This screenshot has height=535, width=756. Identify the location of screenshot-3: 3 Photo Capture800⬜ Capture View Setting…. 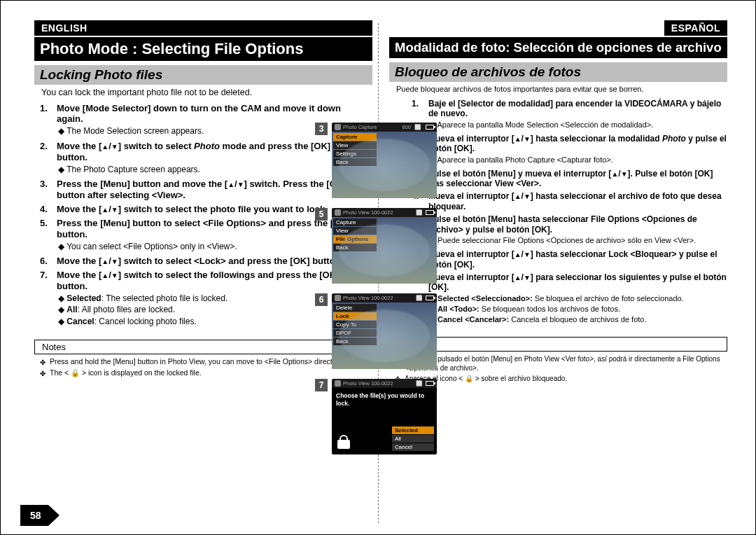
(377, 160).